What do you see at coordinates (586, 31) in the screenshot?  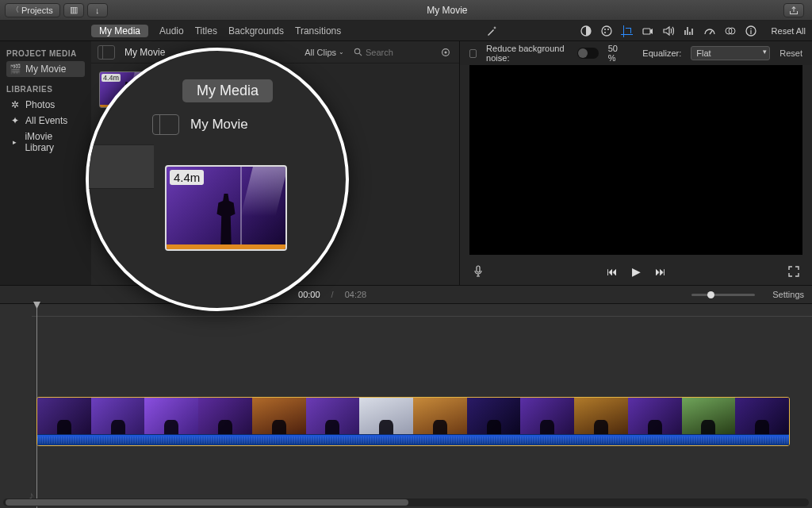 I see `color-balance-button` at bounding box center [586, 31].